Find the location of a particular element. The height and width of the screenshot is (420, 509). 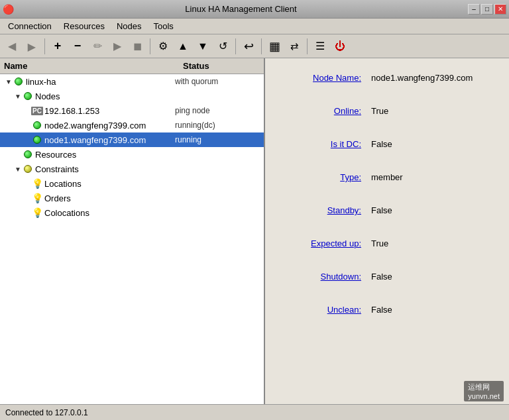

tree-row: ▼ Constraints is located at coordinates (132, 169).